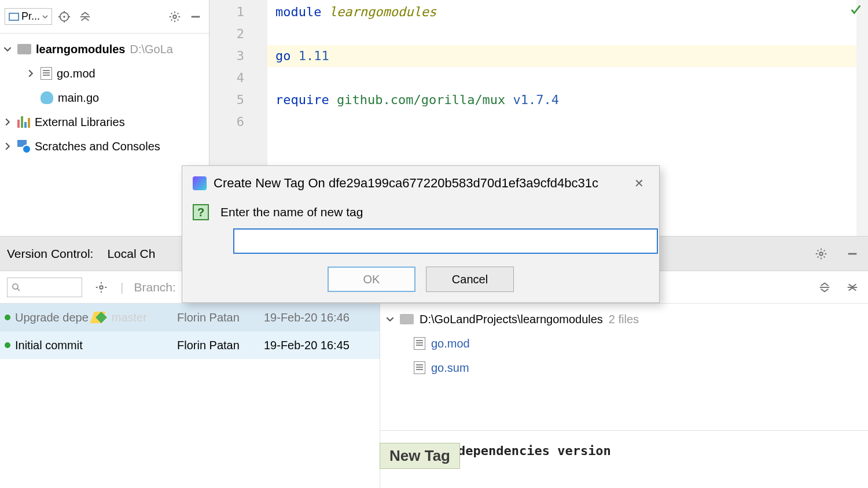 This screenshot has width=868, height=488. What do you see at coordinates (512, 319) in the screenshot?
I see `detail-path: D:\GoLandProjects\learngomodules` at bounding box center [512, 319].